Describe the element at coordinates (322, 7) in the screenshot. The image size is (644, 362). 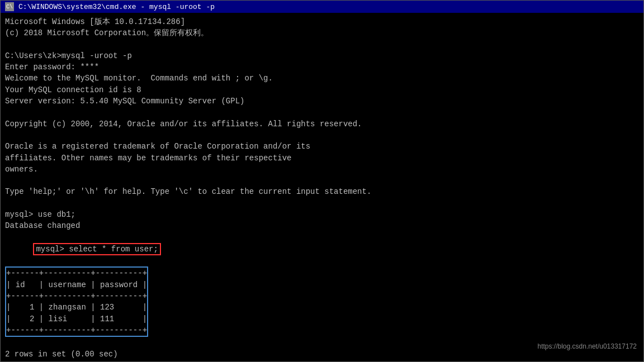
I see `titlebar: C\ C:\WINDOWS\system32\cmd.exe - mysql -…` at that location.